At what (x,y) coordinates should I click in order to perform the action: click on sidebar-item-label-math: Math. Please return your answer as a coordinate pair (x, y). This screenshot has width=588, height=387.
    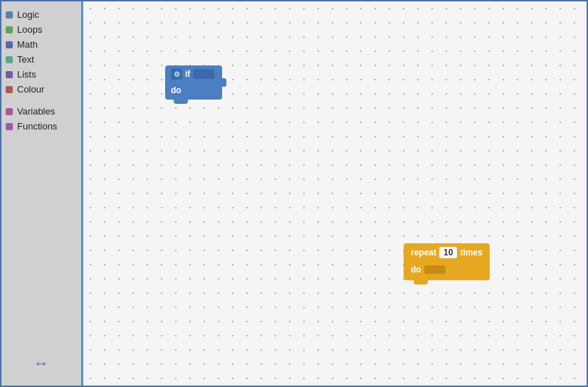
    Looking at the image, I should click on (27, 44).